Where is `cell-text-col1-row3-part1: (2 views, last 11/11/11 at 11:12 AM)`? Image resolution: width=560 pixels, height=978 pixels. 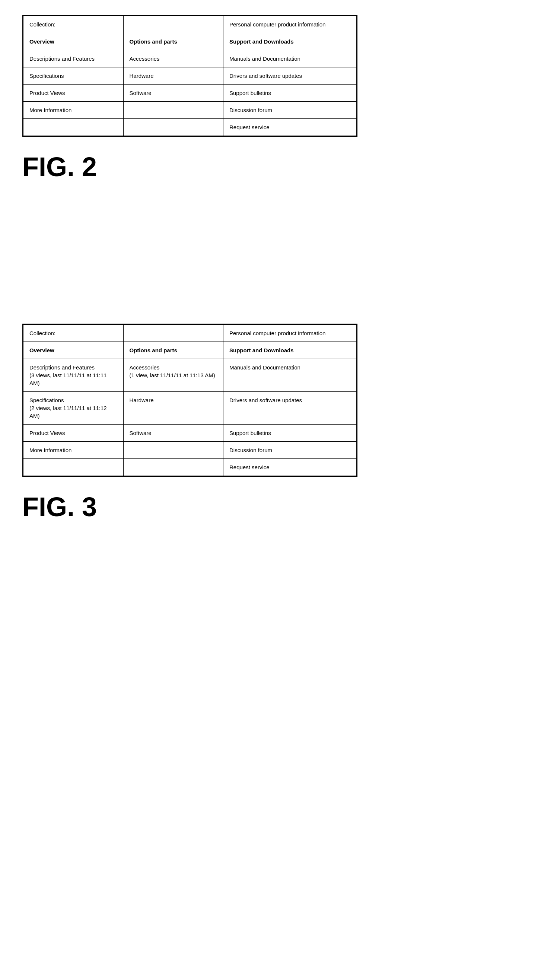
cell-text-col1-row3-part1: (2 views, last 11/11/11 at 11:12 AM) is located at coordinates (68, 412).